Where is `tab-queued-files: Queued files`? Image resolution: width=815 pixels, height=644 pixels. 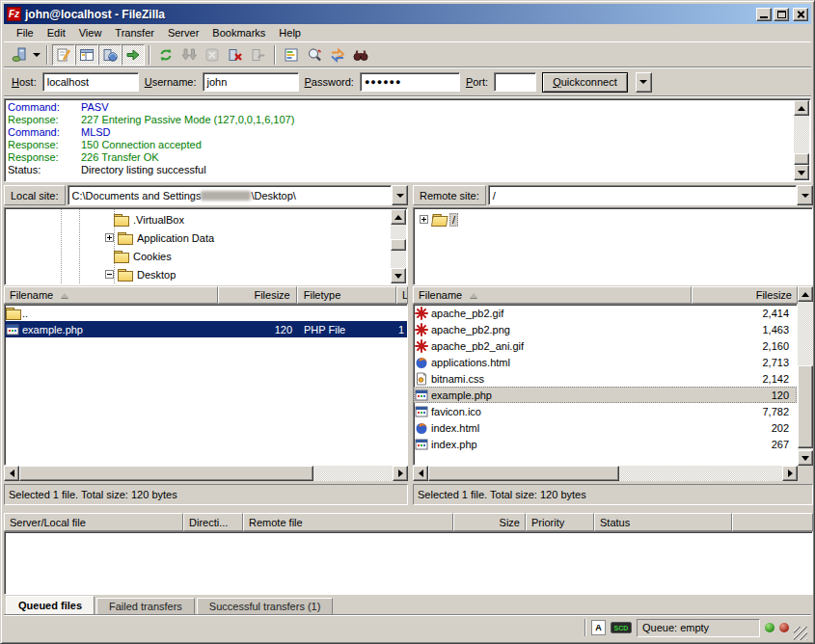 tab-queued-files: Queued files is located at coordinates (50, 605).